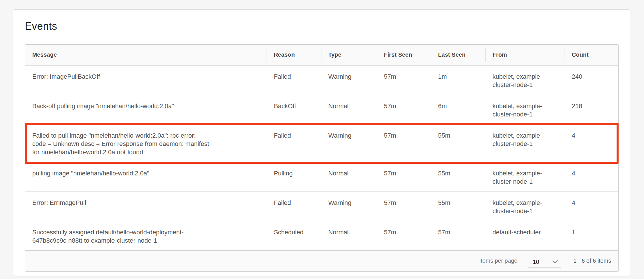 Image resolution: width=644 pixels, height=279 pixels. I want to click on cell-reason: Scheduled, so click(294, 236).